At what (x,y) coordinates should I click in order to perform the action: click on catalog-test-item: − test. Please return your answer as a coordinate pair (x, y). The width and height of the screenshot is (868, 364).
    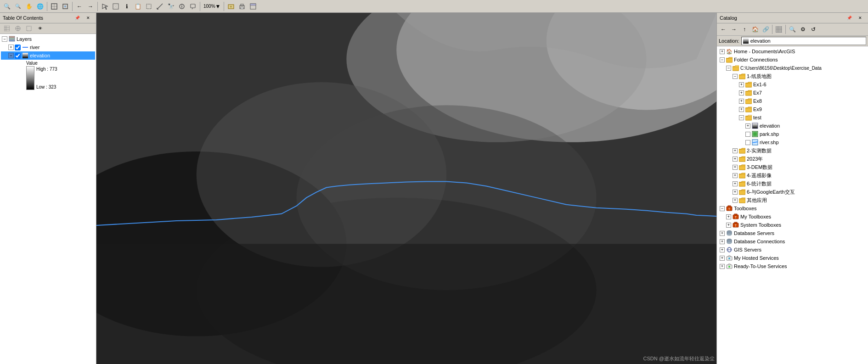
    Looking at the image, I should click on (793, 118).